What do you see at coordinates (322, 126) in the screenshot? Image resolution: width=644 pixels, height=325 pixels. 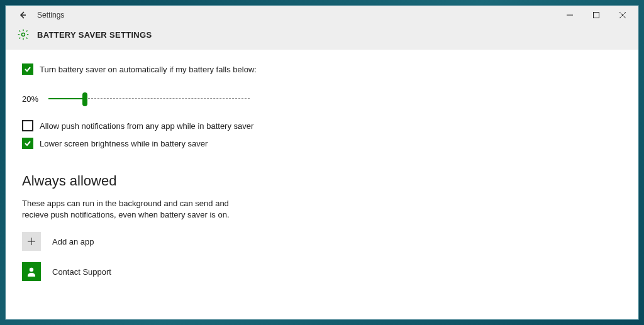 I see `allow-push-row: Allow push notifications from any app wh…` at bounding box center [322, 126].